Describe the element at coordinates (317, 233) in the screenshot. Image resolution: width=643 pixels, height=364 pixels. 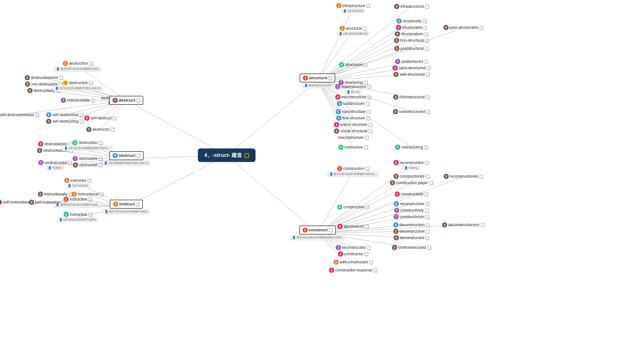
I see `main-node-construct: 1construct👤 高中/CET4/CET6/考研/GRE/TOEFL` at that location.